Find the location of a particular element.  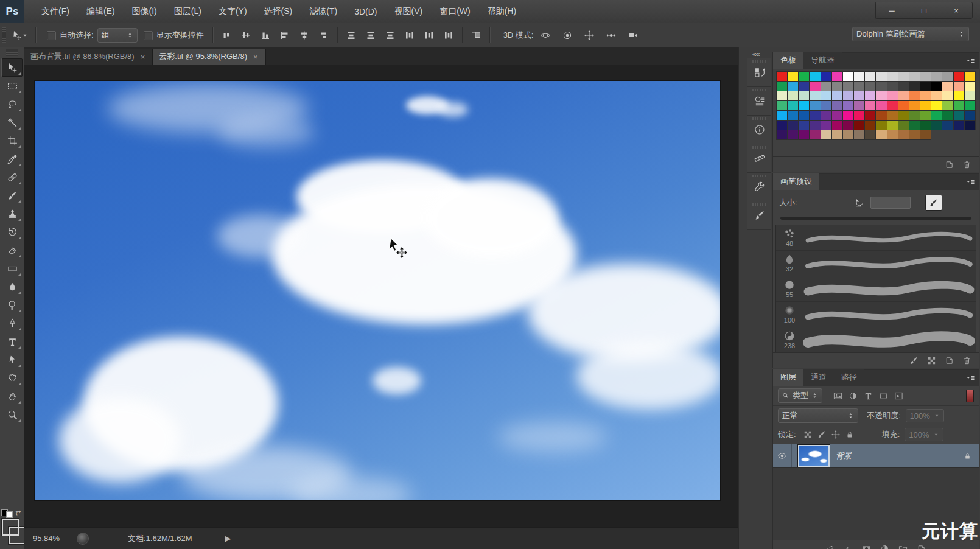

layer-filter-toggle is located at coordinates (970, 396).